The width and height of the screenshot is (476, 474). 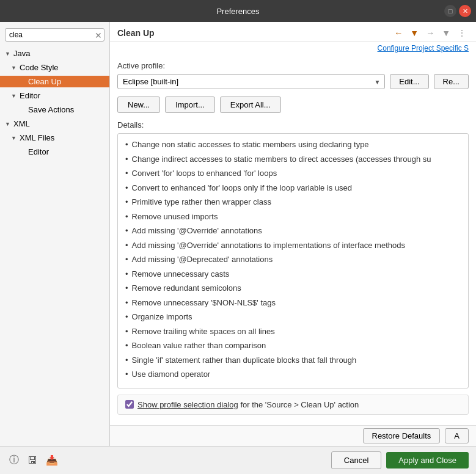 What do you see at coordinates (55, 95) in the screenshot?
I see `sidebar-item-editor-row: Editor` at bounding box center [55, 95].